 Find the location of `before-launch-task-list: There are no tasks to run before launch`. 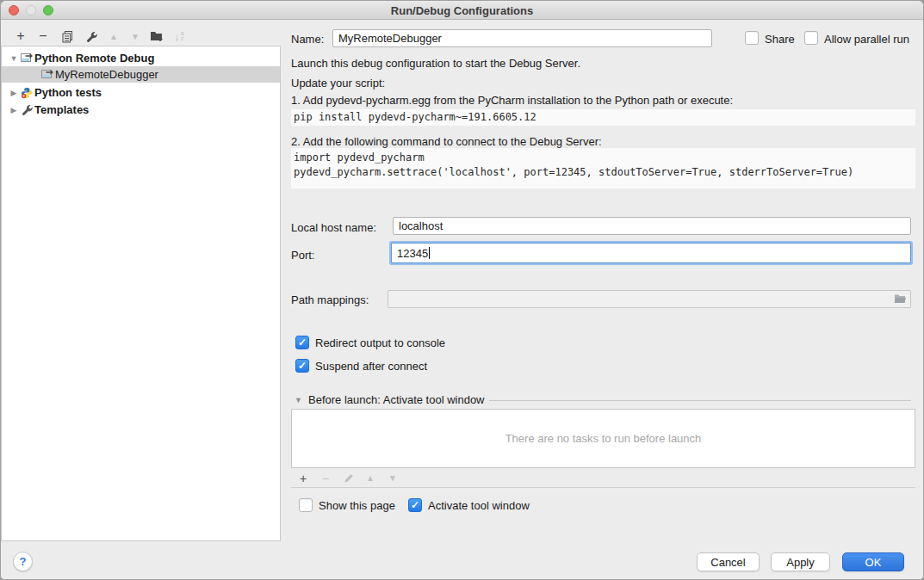

before-launch-task-list: There are no tasks to run before launch is located at coordinates (603, 439).